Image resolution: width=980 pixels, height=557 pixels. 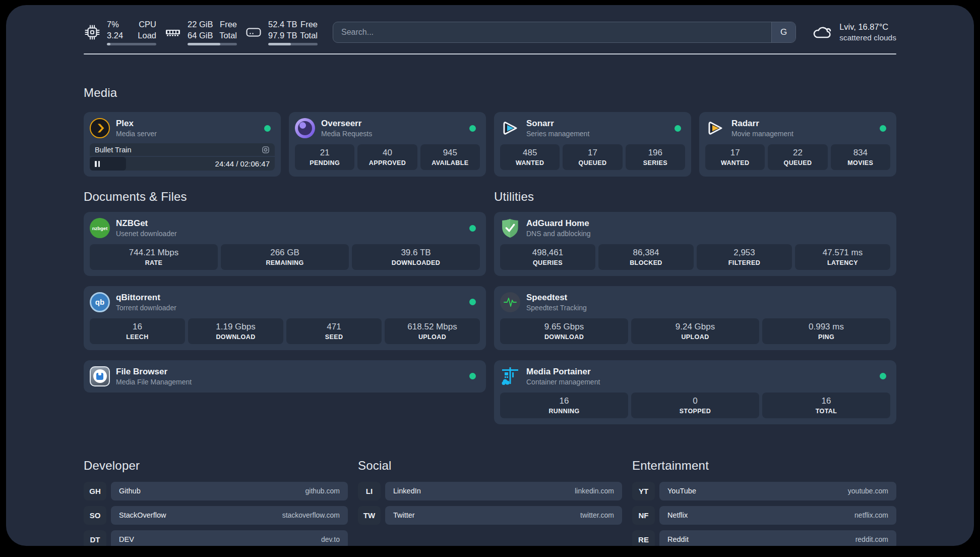 I want to click on stat-download: 9.65 GbpsDOWNLOAD, so click(x=564, y=331).